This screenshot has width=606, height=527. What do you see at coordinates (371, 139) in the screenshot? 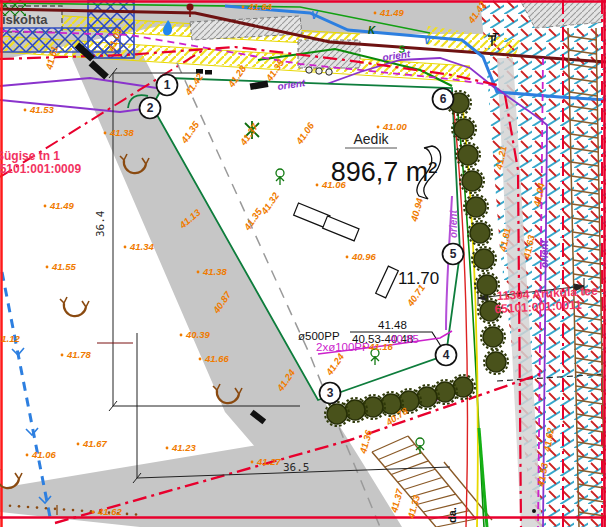
I see `area-title: Aedik` at bounding box center [371, 139].